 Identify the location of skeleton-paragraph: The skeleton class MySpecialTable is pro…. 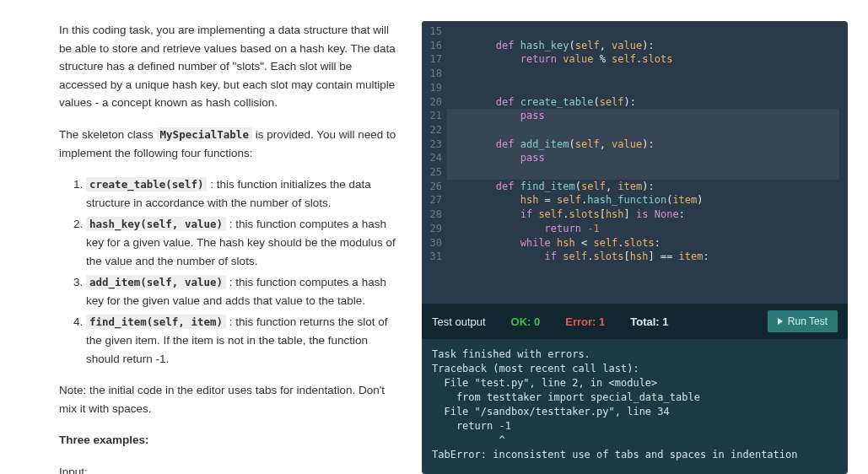
(228, 143).